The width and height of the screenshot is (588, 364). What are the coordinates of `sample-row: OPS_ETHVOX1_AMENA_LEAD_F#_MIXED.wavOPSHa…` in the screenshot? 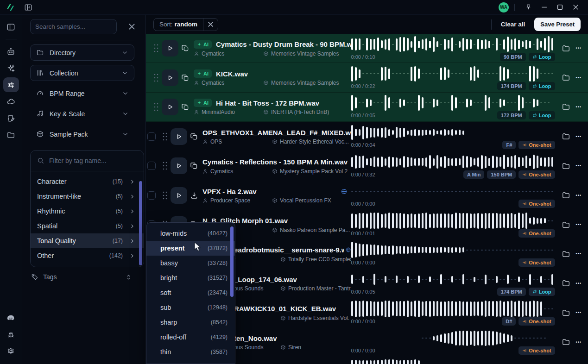 It's located at (367, 136).